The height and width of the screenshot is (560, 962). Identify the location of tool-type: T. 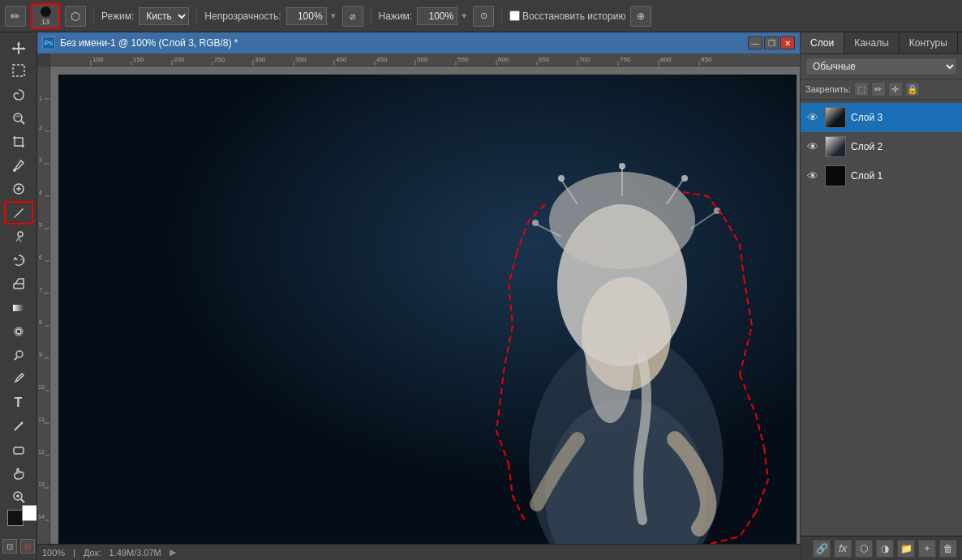
(19, 402).